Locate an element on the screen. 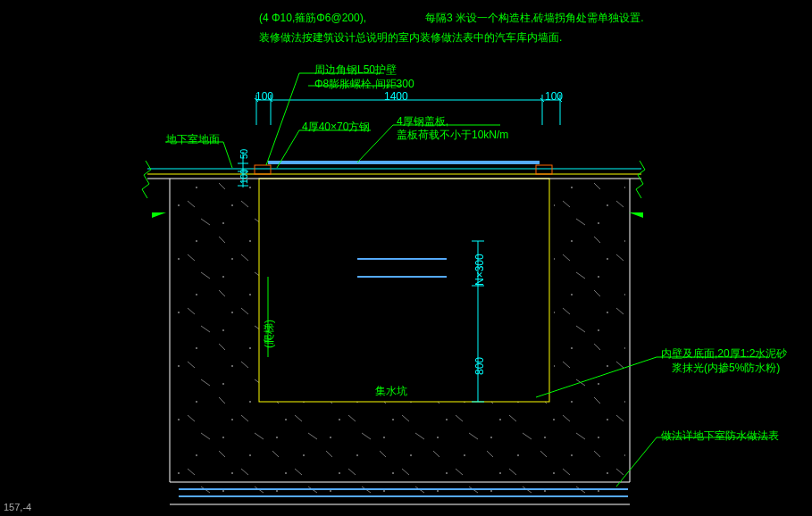 The width and height of the screenshot is (812, 516). dim-100-right: 100 is located at coordinates (554, 96).